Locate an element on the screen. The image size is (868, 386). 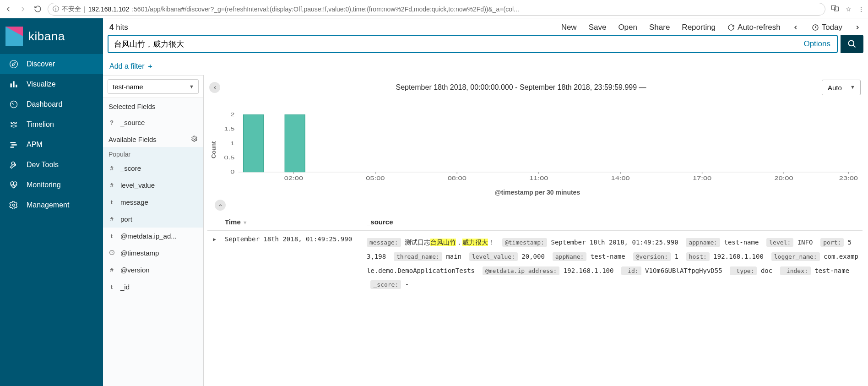
timelion-icon is located at coordinates (14, 125).